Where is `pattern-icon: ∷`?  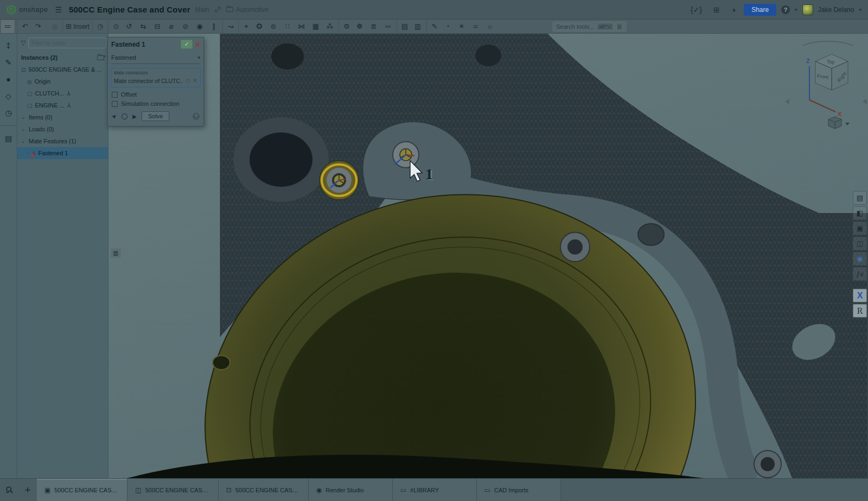 pattern-icon: ∷ is located at coordinates (288, 27).